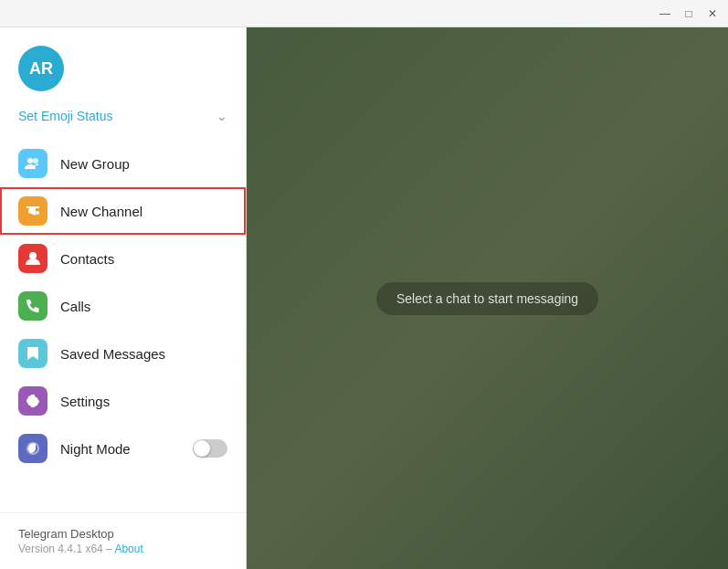 The width and height of the screenshot is (728, 569). I want to click on settings-icon, so click(33, 401).